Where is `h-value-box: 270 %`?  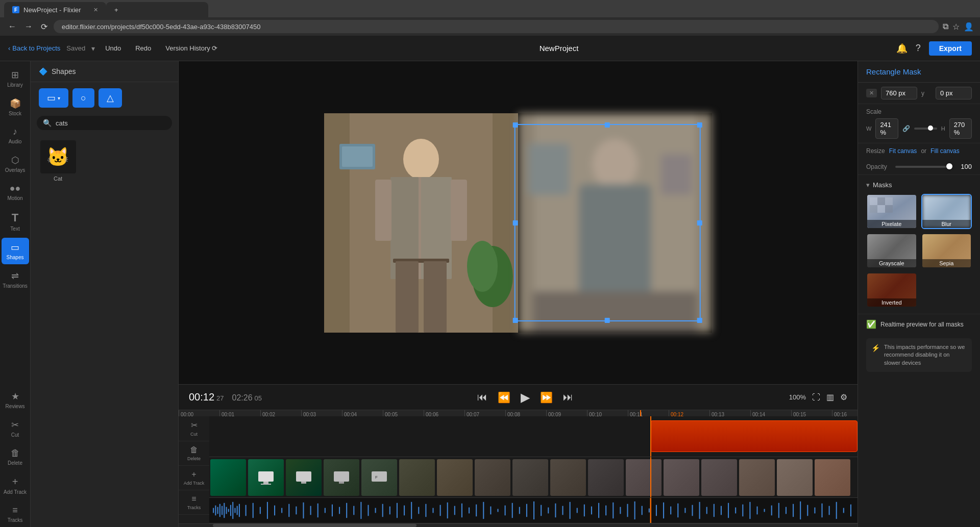
h-value-box: 270 % is located at coordinates (961, 129).